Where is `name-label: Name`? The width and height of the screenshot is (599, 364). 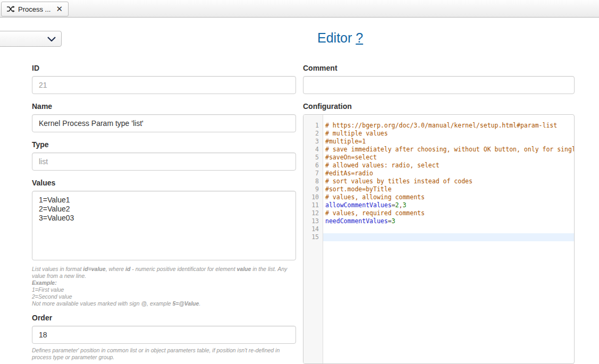
name-label: Name is located at coordinates (42, 106).